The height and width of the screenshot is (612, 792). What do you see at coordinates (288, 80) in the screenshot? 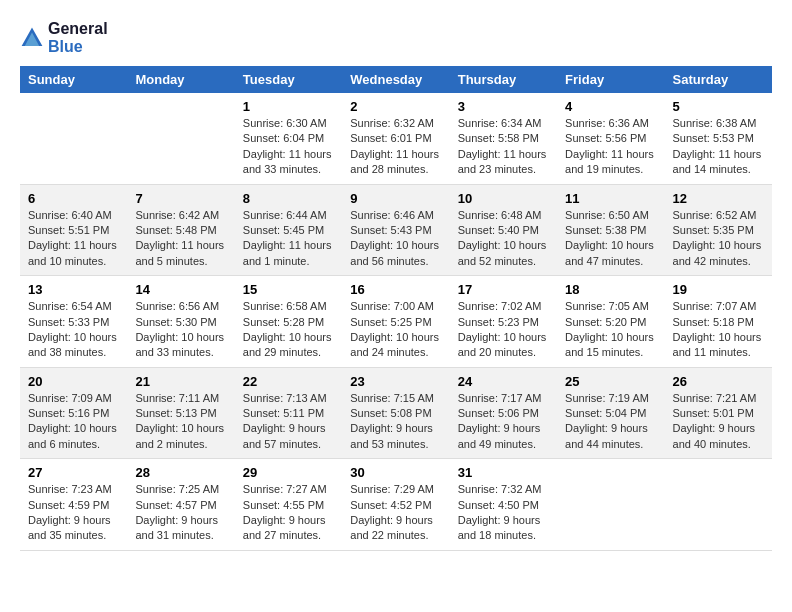
I see `weekday-header-tuesday: Tuesday` at bounding box center [288, 80].